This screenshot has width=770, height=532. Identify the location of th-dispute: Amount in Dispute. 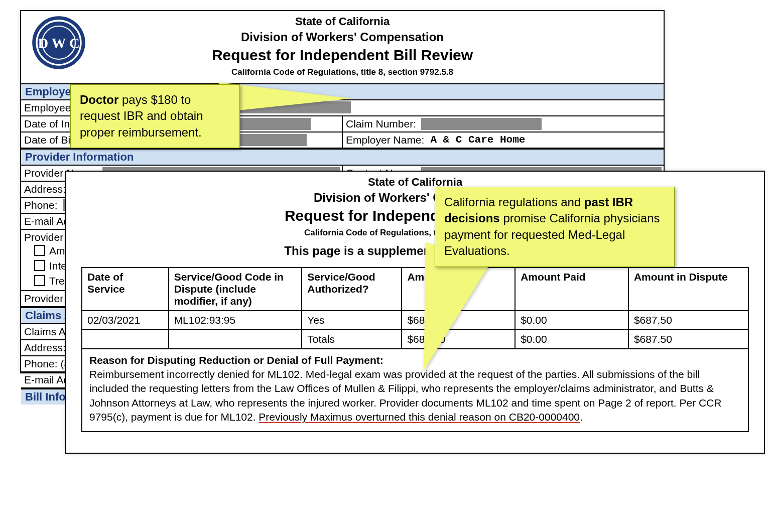
(689, 289).